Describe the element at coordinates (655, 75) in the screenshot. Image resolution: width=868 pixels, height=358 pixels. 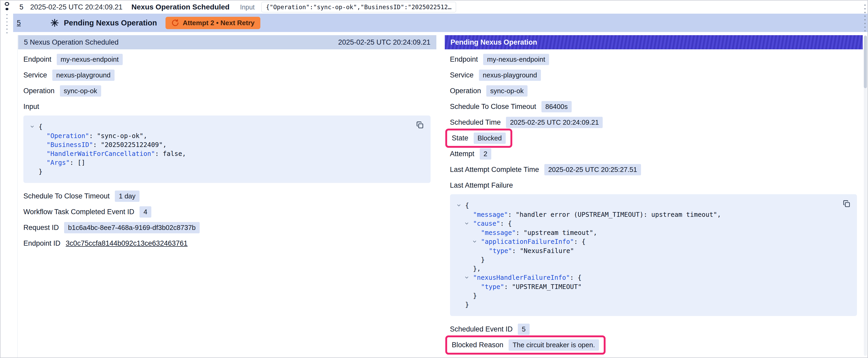
I see `field-row: Servicenexus-playground` at that location.